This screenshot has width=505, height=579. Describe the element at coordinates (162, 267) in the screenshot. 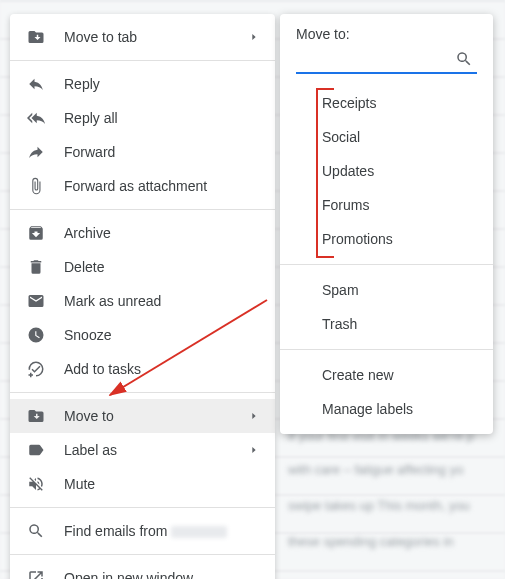

I see `menu-label: Delete` at that location.